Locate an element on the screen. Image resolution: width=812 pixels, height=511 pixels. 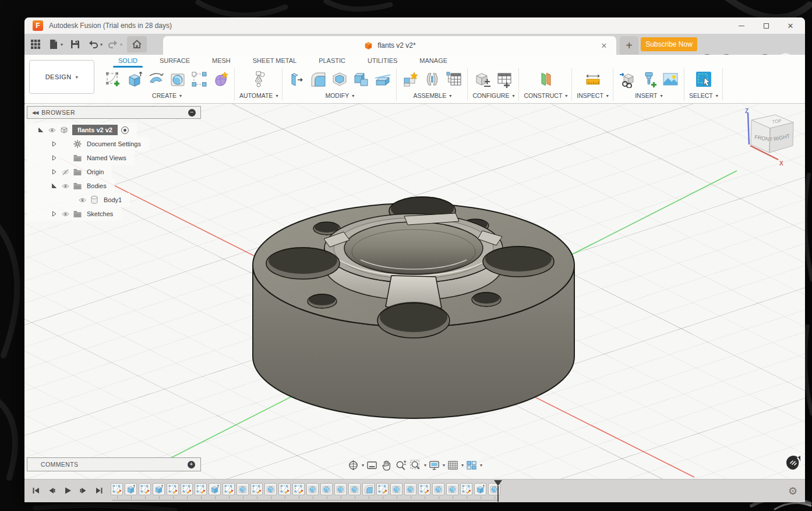
group-label: INSPECT▾ is located at coordinates (593, 96).